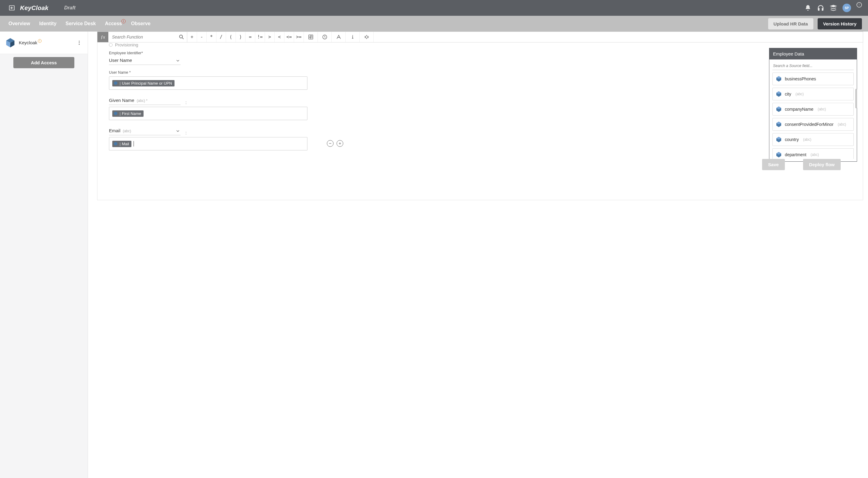  What do you see at coordinates (111, 45) in the screenshot?
I see `radio-icon` at bounding box center [111, 45].